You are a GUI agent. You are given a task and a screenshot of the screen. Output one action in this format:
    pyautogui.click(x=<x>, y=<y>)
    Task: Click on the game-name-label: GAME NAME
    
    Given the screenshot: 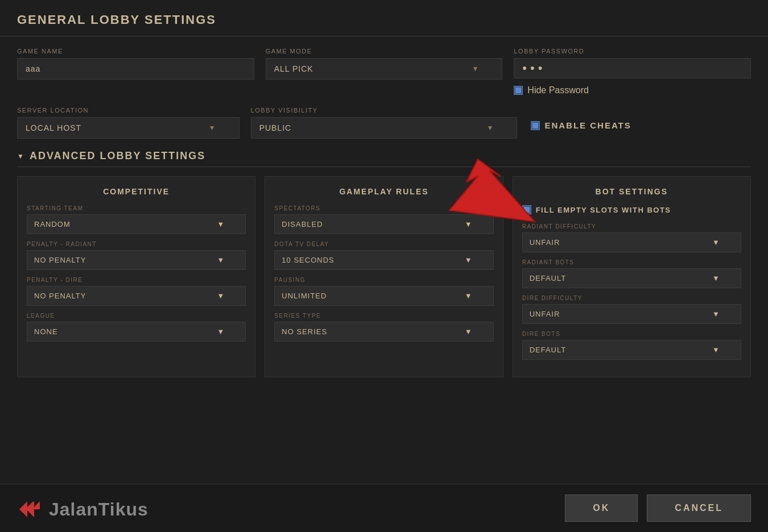 What is the action you would take?
    pyautogui.click(x=135, y=51)
    